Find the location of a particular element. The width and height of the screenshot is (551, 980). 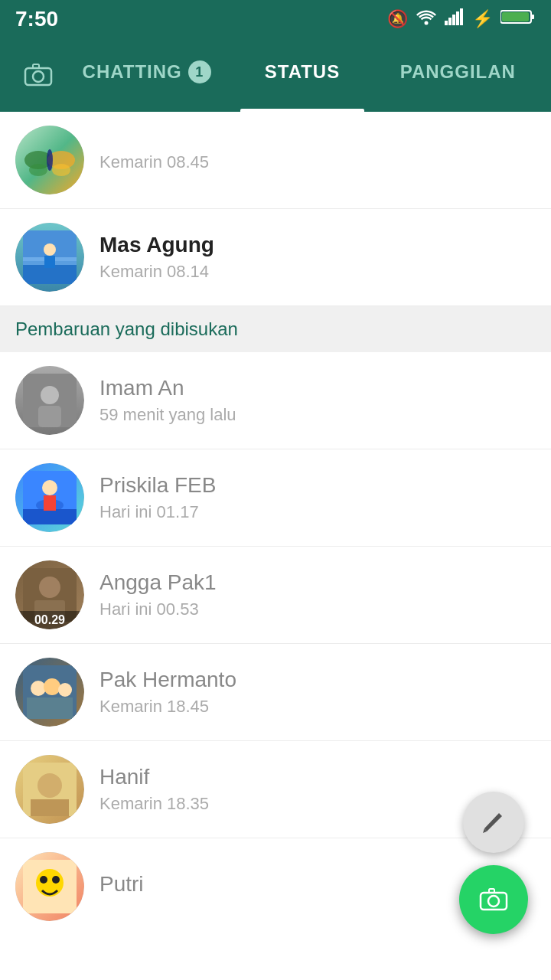

tab-panggilan: PANGGILAN is located at coordinates (458, 75).